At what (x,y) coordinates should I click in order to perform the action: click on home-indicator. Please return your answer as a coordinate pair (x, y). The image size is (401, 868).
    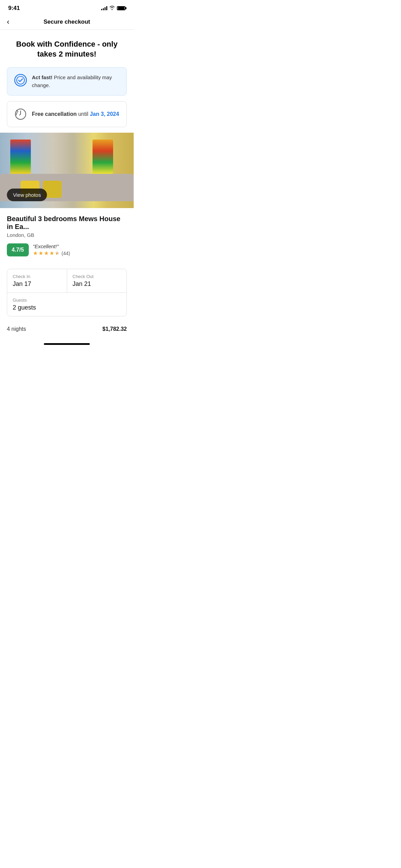
    Looking at the image, I should click on (67, 343).